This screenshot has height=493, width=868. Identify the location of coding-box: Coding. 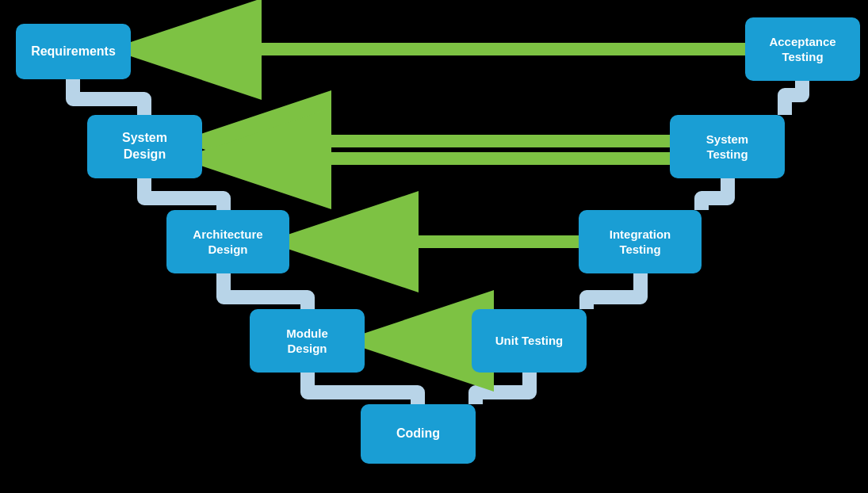
(419, 434).